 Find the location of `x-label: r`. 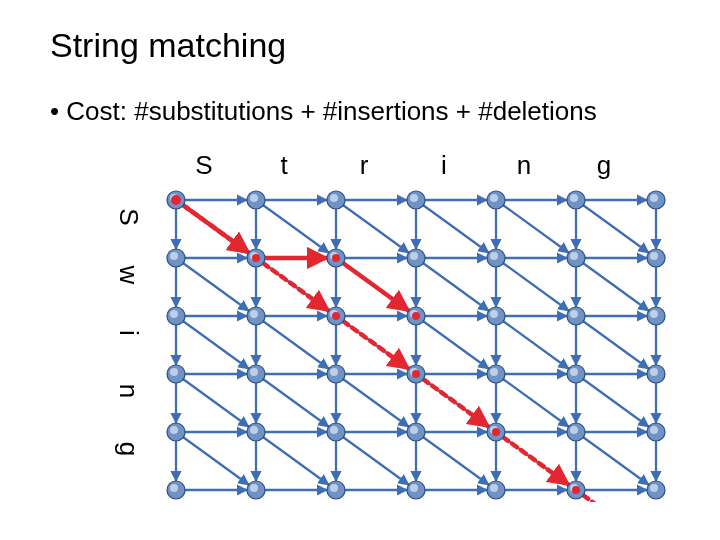

x-label: r is located at coordinates (364, 166).